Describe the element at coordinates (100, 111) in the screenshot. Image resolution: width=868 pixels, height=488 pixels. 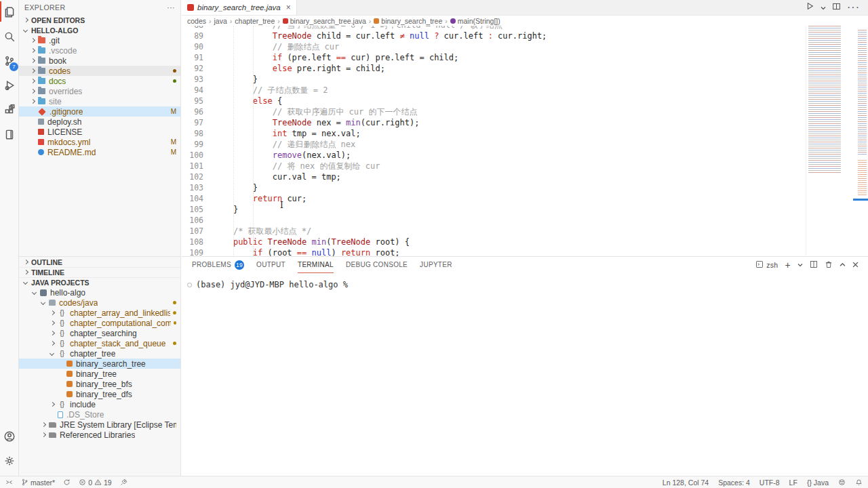
I see `explorer-item--gitignore: .gitignoreM` at that location.